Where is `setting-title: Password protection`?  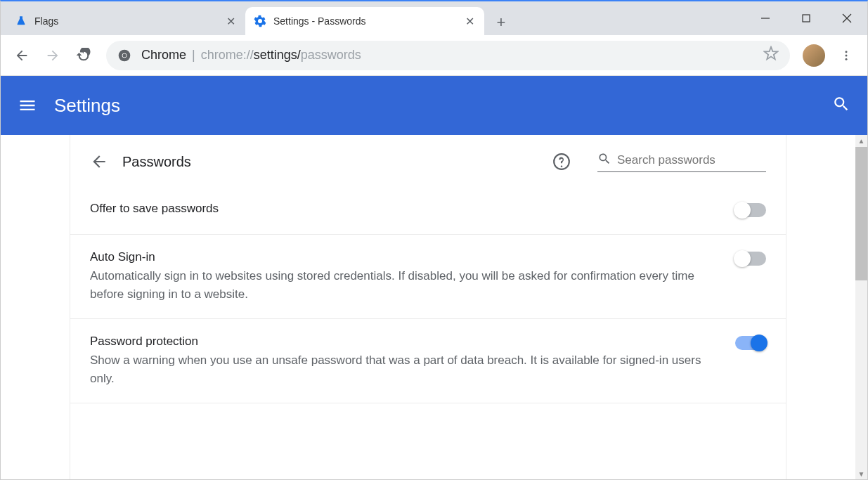 setting-title: Password protection is located at coordinates (399, 342).